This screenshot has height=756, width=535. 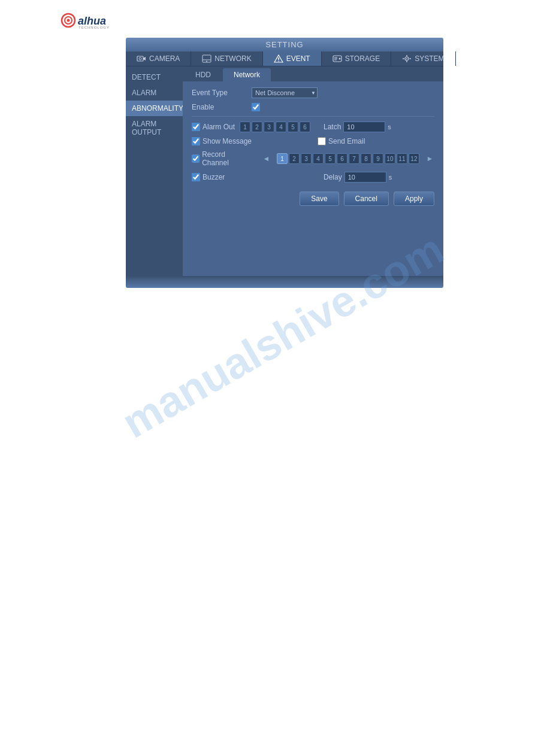 I want to click on event-icon, so click(x=279, y=59).